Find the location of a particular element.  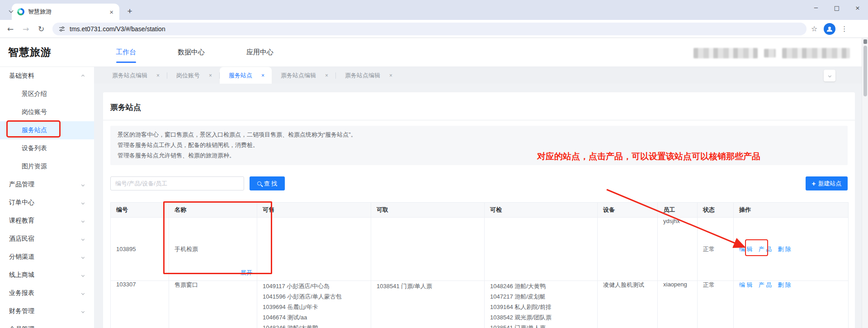

maximize-button: □ is located at coordinates (837, 8).